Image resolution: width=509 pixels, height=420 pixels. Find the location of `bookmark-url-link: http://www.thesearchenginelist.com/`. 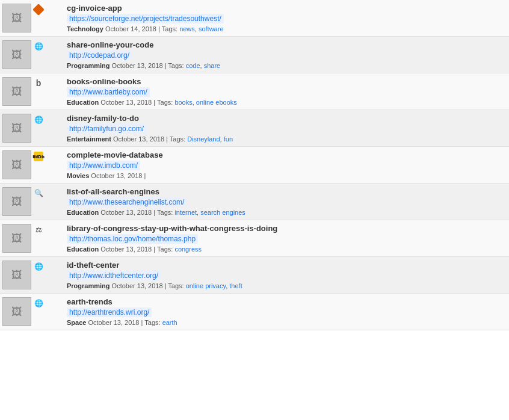

bookmark-url-link: http://www.thesearchenginelist.com/ is located at coordinates (126, 202).